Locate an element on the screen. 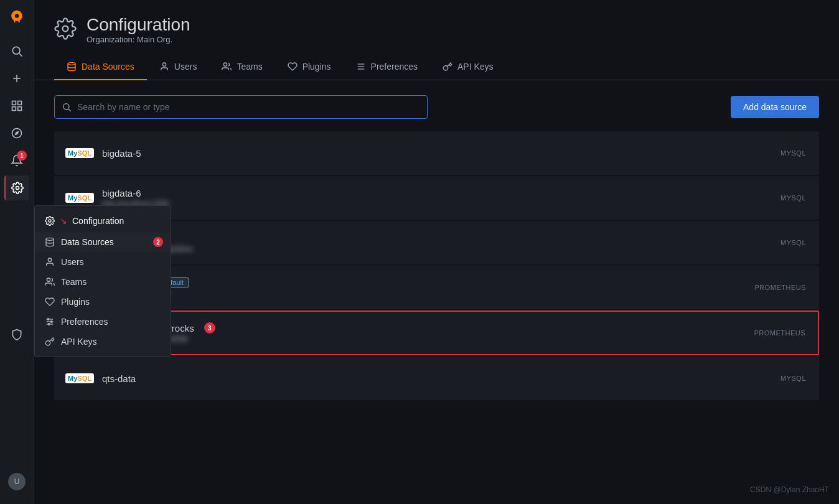 The width and height of the screenshot is (839, 504). ds-name: Prometheus-starrocks 3 is located at coordinates (428, 328).